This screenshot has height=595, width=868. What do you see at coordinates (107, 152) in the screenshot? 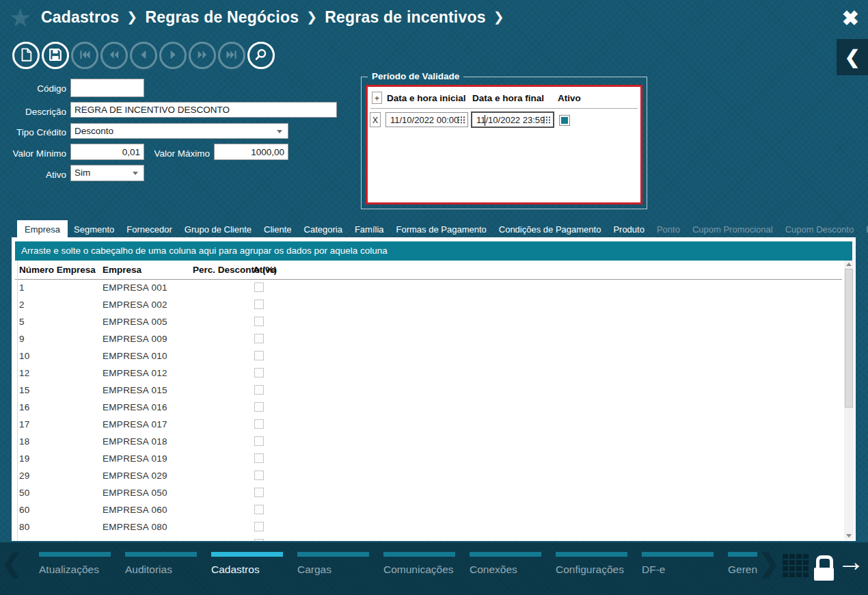
I see `valor-minimo-input` at bounding box center [107, 152].